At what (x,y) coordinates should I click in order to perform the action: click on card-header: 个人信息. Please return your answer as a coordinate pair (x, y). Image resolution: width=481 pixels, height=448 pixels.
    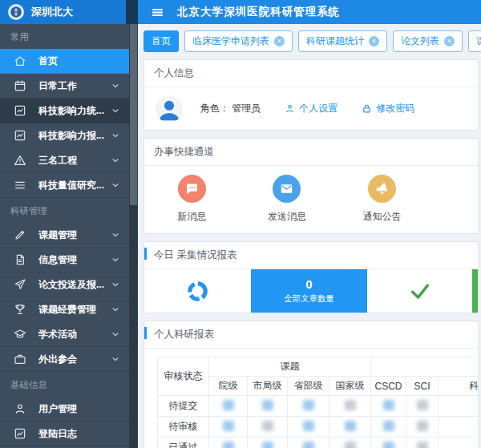
    Looking at the image, I should click on (311, 74).